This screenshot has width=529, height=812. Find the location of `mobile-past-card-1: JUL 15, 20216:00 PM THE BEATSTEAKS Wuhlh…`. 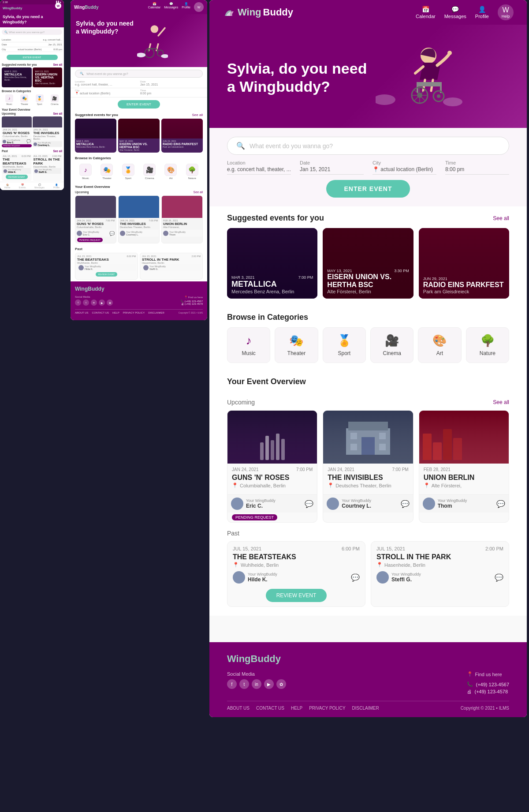

mobile-past-card-1: JUL 15, 20216:00 PM THE BEATSTEAKS Wuhlh… is located at coordinates (17, 168).